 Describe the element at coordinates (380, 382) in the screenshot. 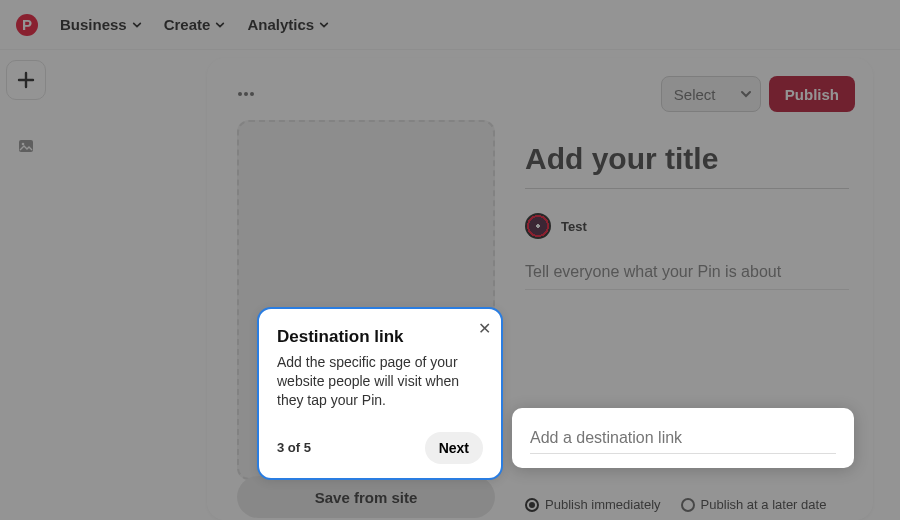

I see `popover-body: Add the specific page of your website pe…` at that location.